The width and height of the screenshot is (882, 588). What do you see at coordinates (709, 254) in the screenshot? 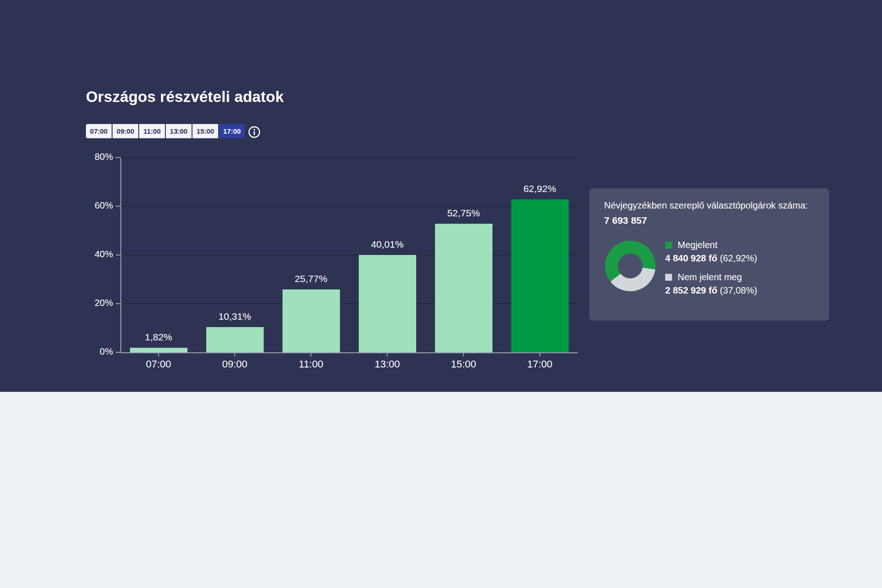
I see `summary-panel: Névjegyzékben szereplő választópolgárok …` at bounding box center [709, 254].